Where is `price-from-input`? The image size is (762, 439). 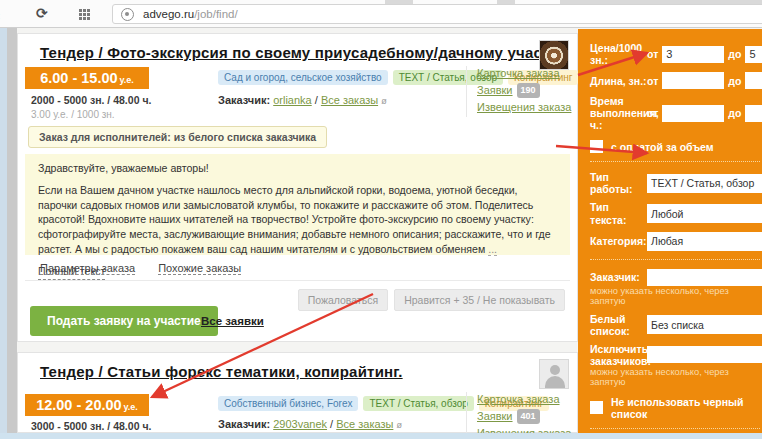
price-from-input is located at coordinates (693, 54).